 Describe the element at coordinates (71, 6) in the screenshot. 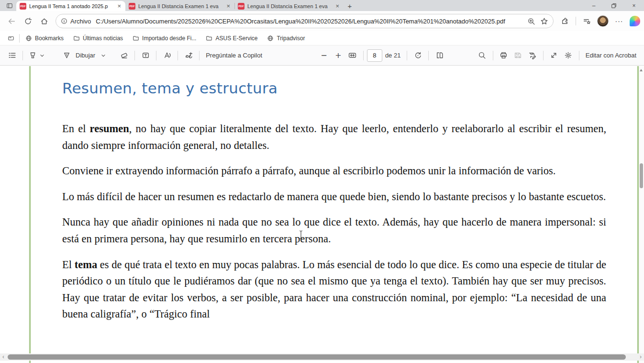

I see `tab-lengua-tema1: PDF Lengua II Tema 1 anotado 2025.p ×` at that location.